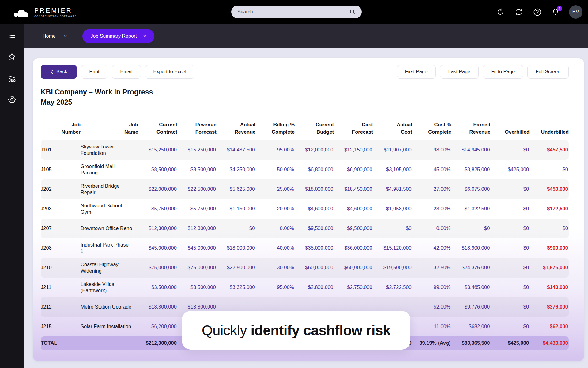  Describe the element at coordinates (197, 131) in the screenshot. I see `table-header-cell: RevenueForecast` at that location.